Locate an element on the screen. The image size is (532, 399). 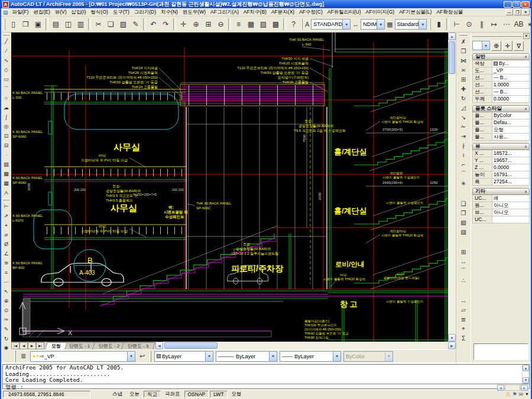
palette-grip is located at coordinates (497, 35).